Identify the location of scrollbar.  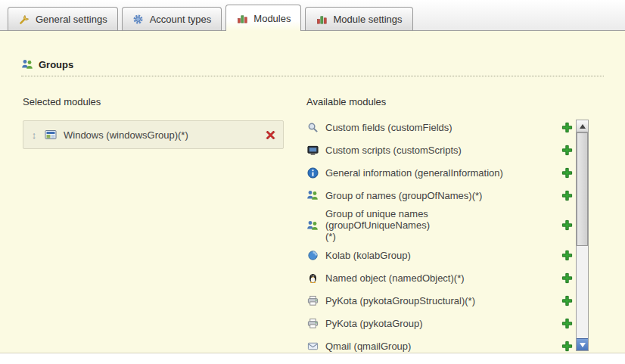
(583, 235).